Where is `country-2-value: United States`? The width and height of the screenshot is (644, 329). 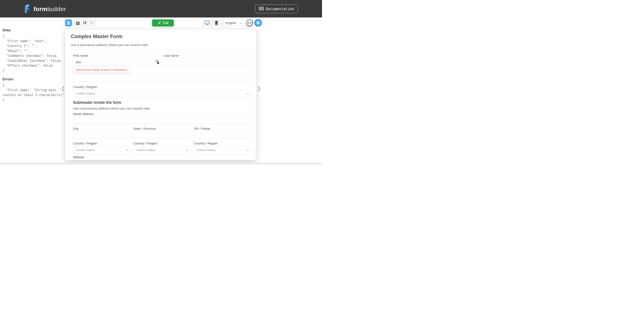 country-2-value: United States is located at coordinates (86, 150).